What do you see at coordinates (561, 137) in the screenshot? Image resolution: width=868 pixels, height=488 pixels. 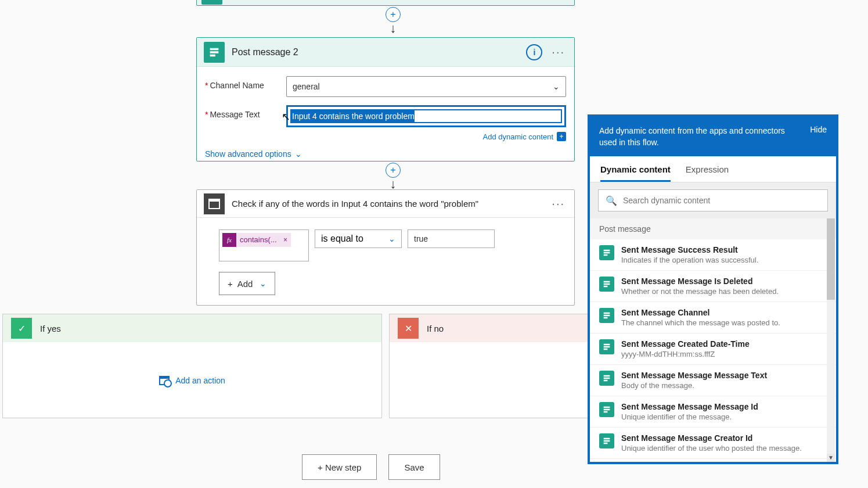 I see `add-dynamic-badge-icon: +` at bounding box center [561, 137].